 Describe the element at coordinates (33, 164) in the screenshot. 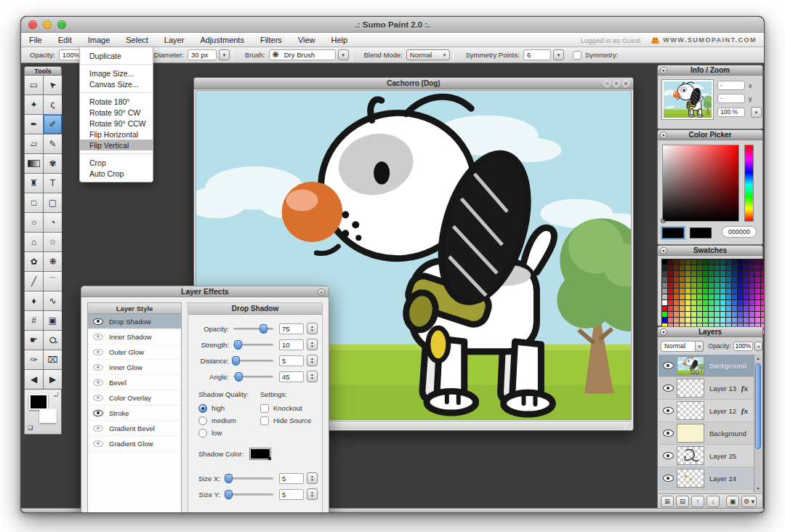

I see `tool-gradient` at that location.